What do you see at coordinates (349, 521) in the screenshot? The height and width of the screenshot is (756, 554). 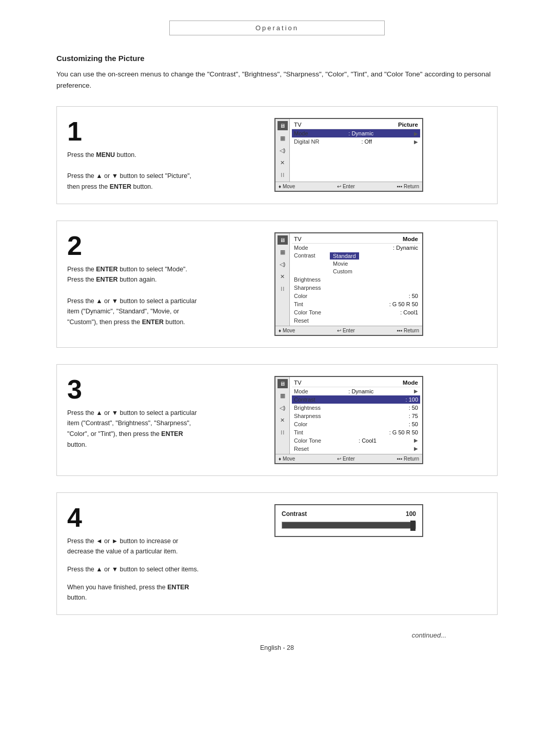 I see `step-4-right: Contrast 100` at bounding box center [349, 521].